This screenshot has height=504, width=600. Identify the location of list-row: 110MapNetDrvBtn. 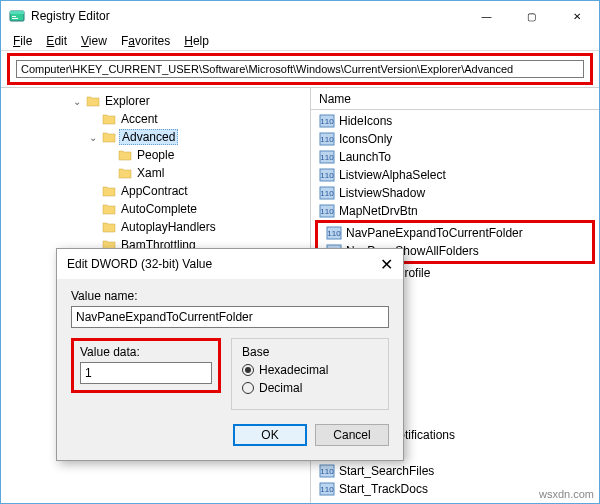
(455, 211).